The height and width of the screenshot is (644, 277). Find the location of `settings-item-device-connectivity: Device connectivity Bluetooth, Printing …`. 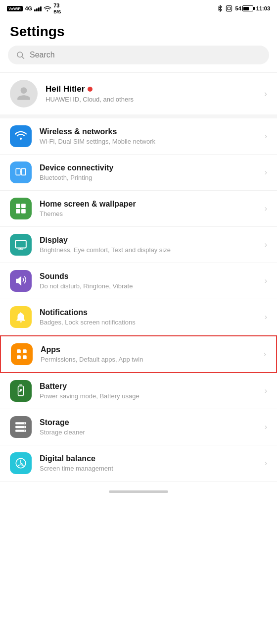

settings-item-device-connectivity: Device connectivity Bluetooth, Printing … is located at coordinates (138, 172).